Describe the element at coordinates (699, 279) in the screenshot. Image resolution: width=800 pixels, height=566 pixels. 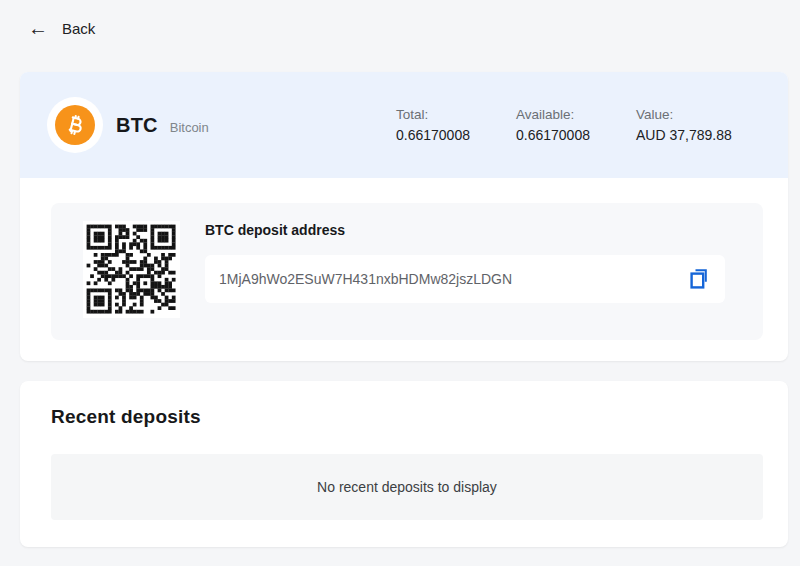
I see `copy-address-button` at that location.